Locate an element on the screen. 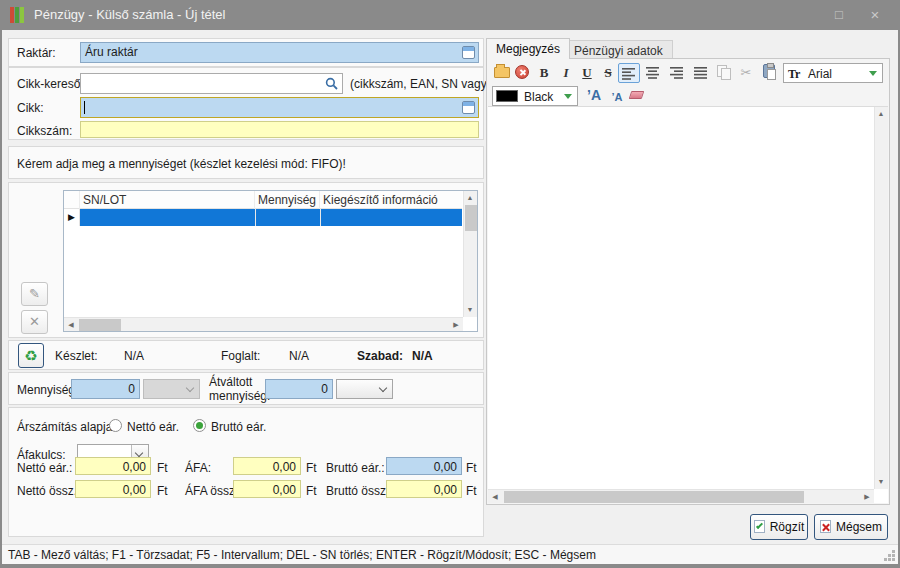  net-price-radio is located at coordinates (116, 426).